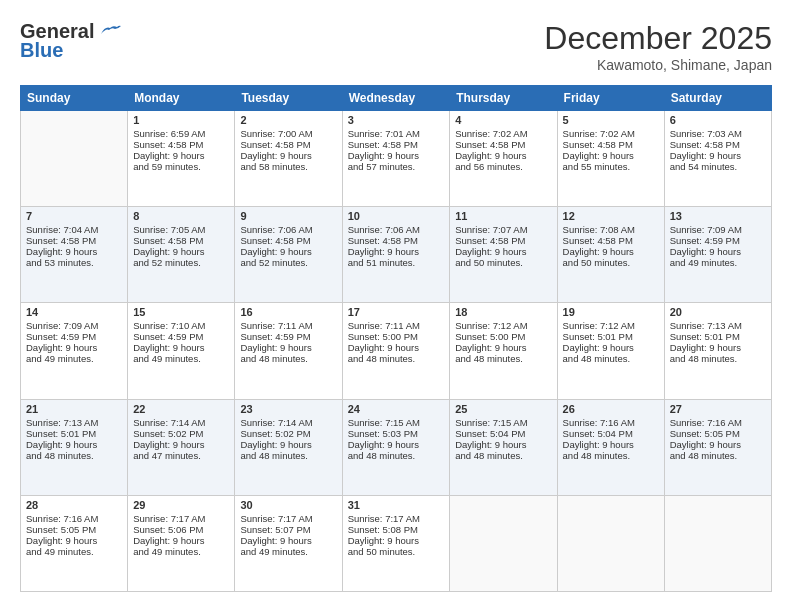 The image size is (792, 612). Describe the element at coordinates (288, 166) in the screenshot. I see `cell-text: and 58 minutes.` at that location.